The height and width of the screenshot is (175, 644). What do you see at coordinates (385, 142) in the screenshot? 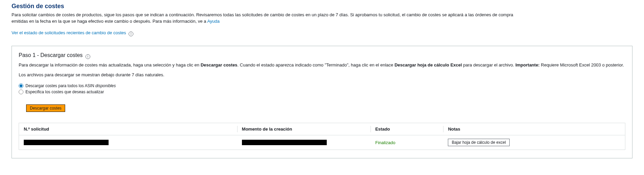
I see `status-badge: Finalizado` at bounding box center [385, 142].